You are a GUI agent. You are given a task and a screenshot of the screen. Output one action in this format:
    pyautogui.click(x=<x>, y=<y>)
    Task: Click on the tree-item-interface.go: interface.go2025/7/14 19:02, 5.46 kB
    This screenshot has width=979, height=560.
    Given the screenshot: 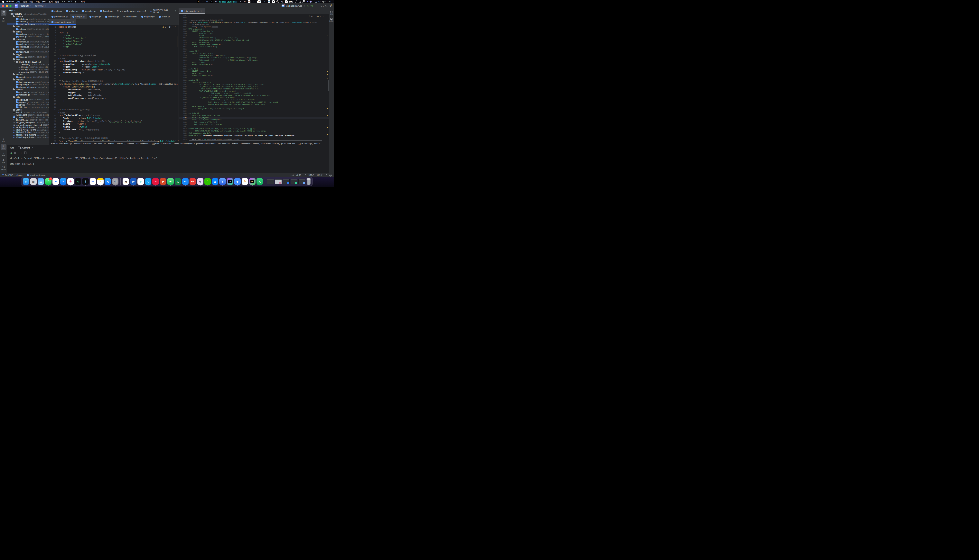 What is the action you would take?
    pyautogui.click(x=28, y=42)
    